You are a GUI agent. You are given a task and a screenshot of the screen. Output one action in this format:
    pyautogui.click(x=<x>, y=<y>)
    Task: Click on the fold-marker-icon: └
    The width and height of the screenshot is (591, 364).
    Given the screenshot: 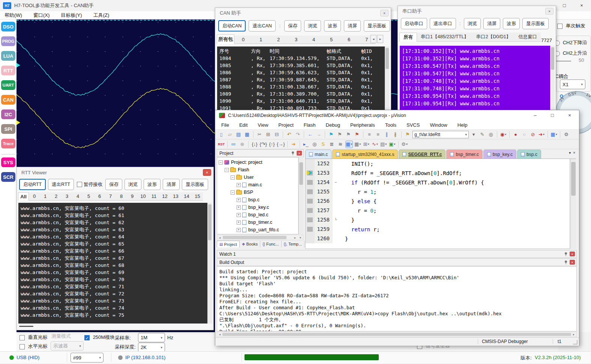 What is the action you would take?
    pyautogui.click(x=336, y=220)
    